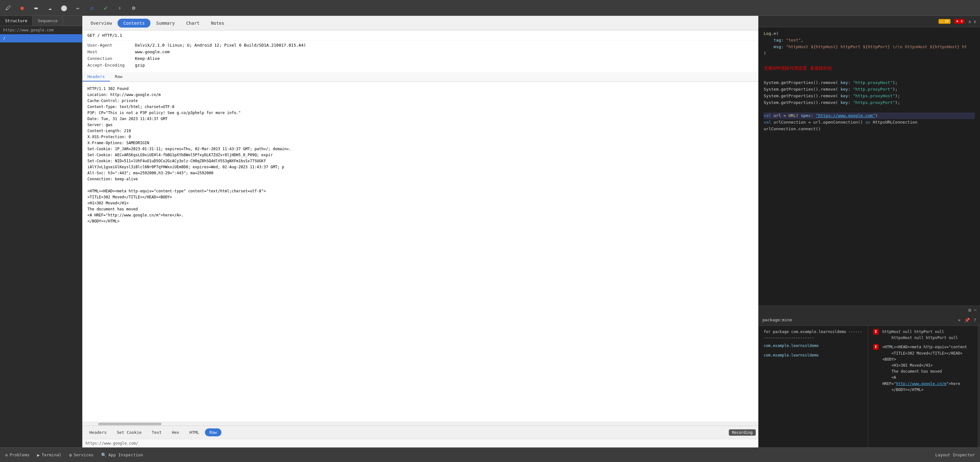 The width and height of the screenshot is (980, 462). Describe the element at coordinates (743, 432) in the screenshot. I see `recording-badge: Recording` at that location.